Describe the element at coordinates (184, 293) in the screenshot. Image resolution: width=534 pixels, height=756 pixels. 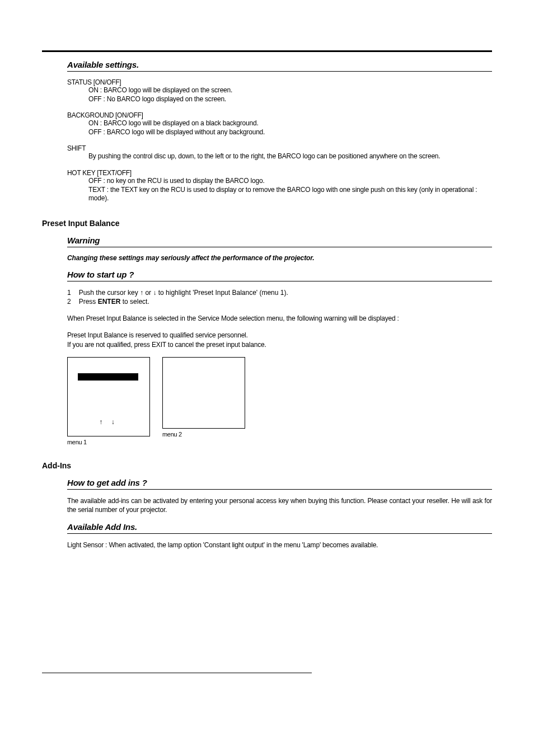
I see `step-text: Push the cursor key ↑ or ↓ to highlight …` at that location.